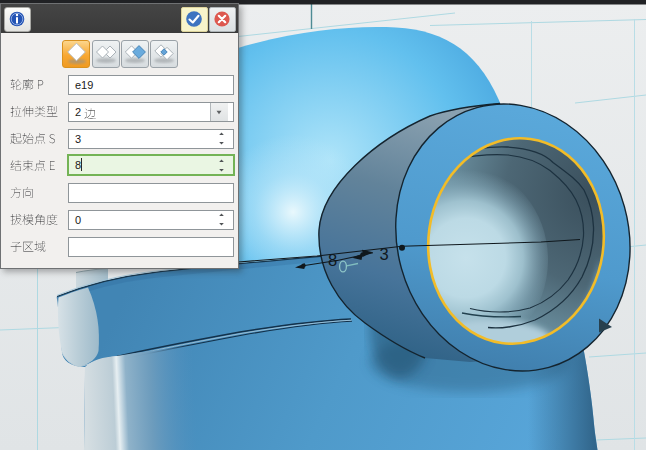 This screenshot has height=450, width=646. What do you see at coordinates (384, 254) in the screenshot?
I see `svg-text: 3` at bounding box center [384, 254].